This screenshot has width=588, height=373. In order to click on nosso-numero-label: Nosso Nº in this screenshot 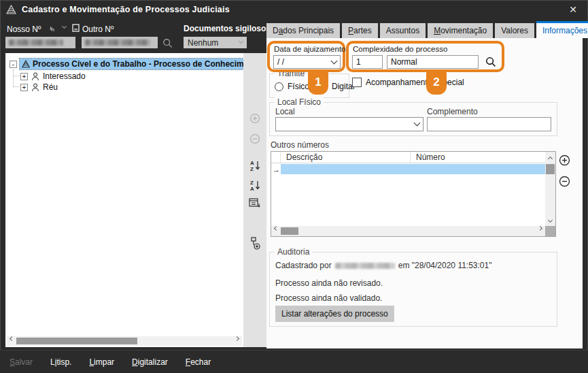, I will do `click(24, 29)`.